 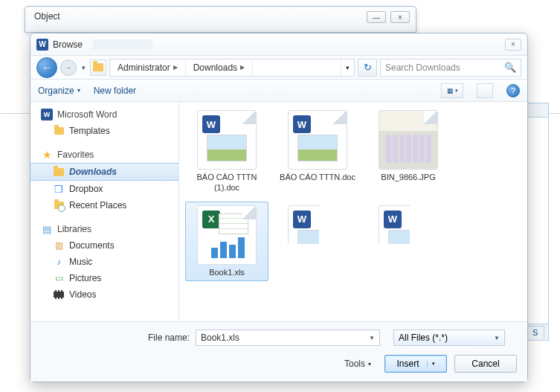 What do you see at coordinates (47, 68) in the screenshot?
I see `nav-back-button: ←` at bounding box center [47, 68].